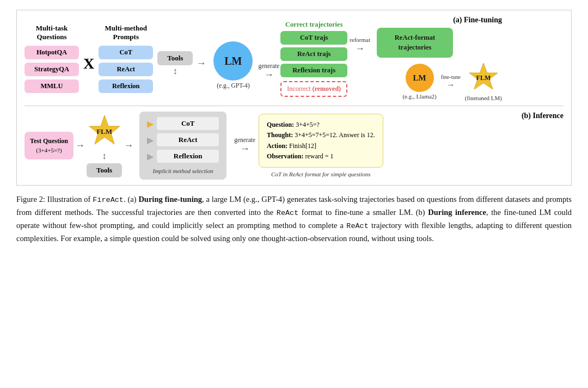 This screenshot has width=588, height=388. What do you see at coordinates (183, 124) in the screenshot?
I see `method-cot-row: ▶ CoT` at bounding box center [183, 124].